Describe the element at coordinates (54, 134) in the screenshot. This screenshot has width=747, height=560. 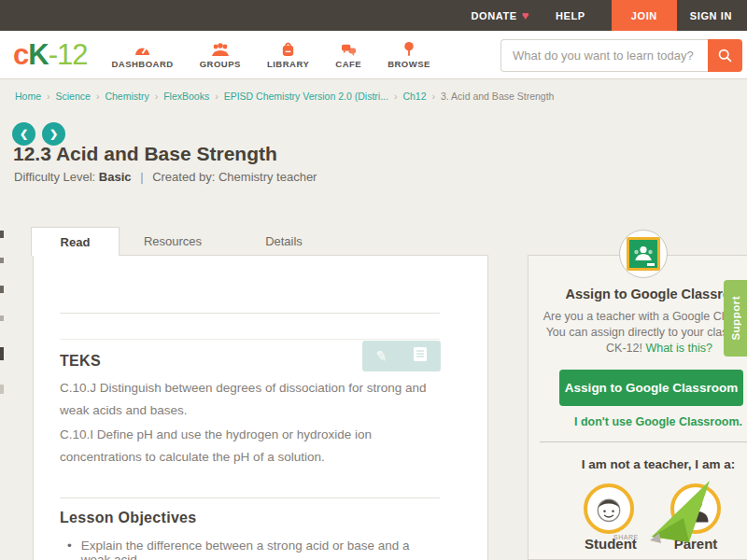
I see `chevron-right-icon: ❯` at that location.